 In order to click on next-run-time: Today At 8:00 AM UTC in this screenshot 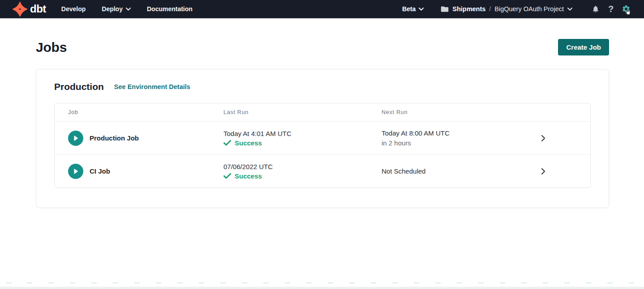, I will do `click(439, 133)`.